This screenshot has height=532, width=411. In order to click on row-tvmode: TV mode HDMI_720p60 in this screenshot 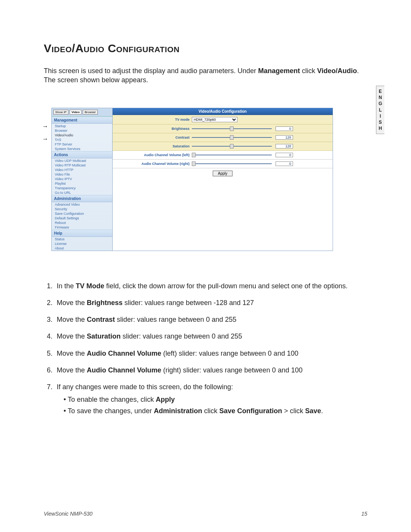, I will do `click(223, 120)`.